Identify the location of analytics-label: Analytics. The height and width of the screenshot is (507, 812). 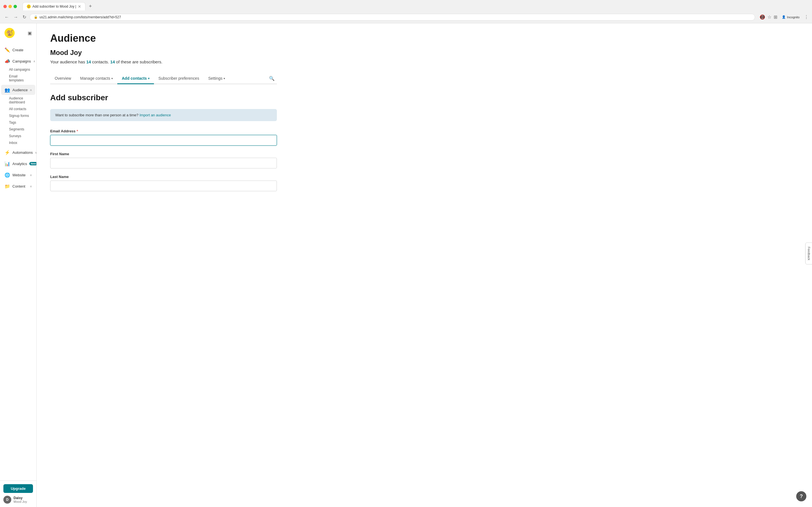
(20, 164).